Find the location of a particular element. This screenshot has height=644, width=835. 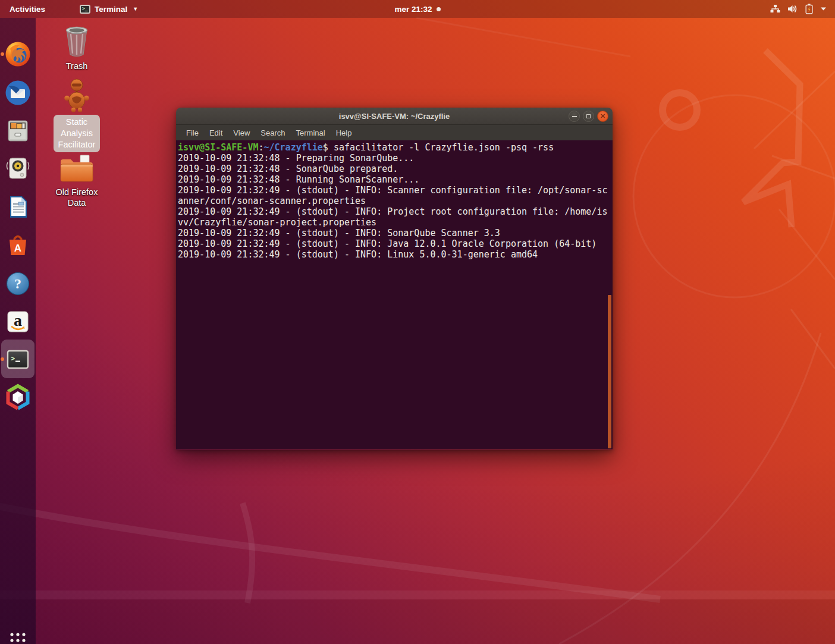

rhythmbox-icon is located at coordinates (18, 169).